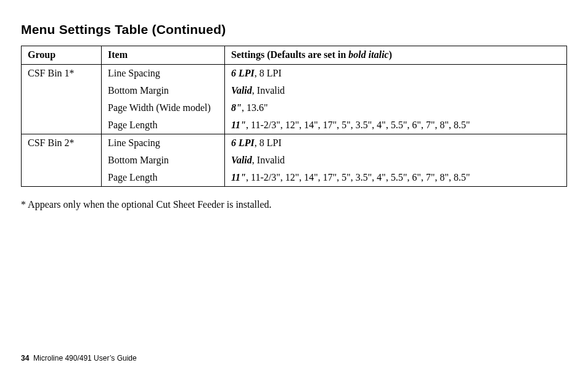 The image size is (588, 381). I want to click on item-cell: Page Width (Wide model), so click(163, 108).